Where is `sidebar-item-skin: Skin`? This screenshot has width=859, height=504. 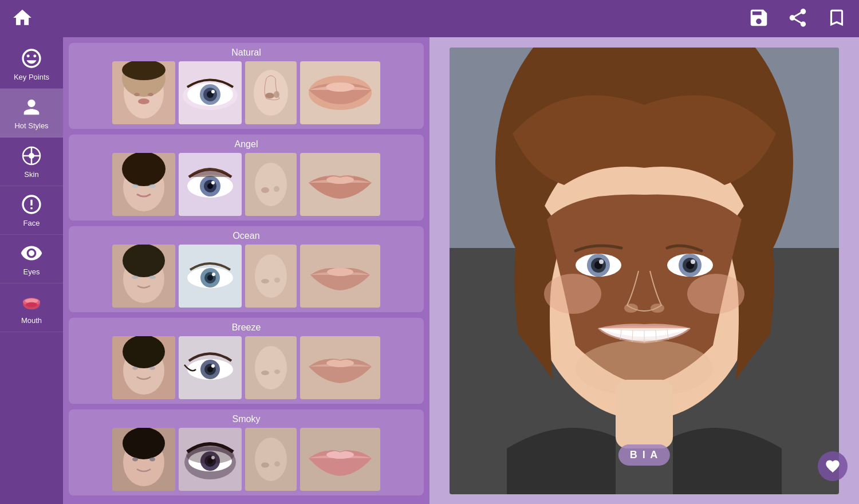 sidebar-item-skin: Skin is located at coordinates (31, 162).